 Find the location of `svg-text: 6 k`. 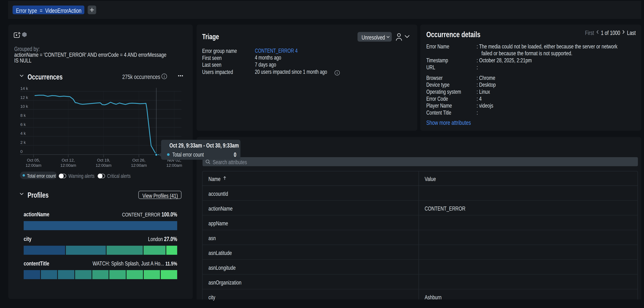

svg-text: 6 k is located at coordinates (23, 124).